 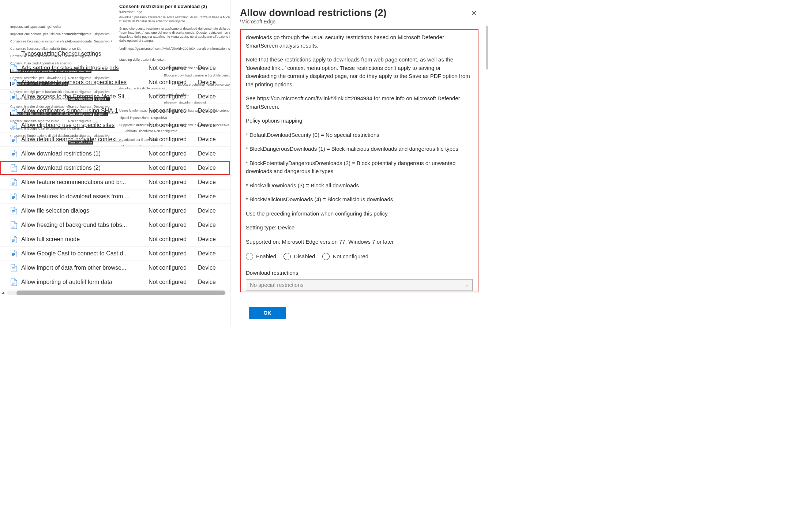 What do you see at coordinates (115, 268) in the screenshot?
I see `policy-row: Allow import of data from other browse..…` at bounding box center [115, 268].